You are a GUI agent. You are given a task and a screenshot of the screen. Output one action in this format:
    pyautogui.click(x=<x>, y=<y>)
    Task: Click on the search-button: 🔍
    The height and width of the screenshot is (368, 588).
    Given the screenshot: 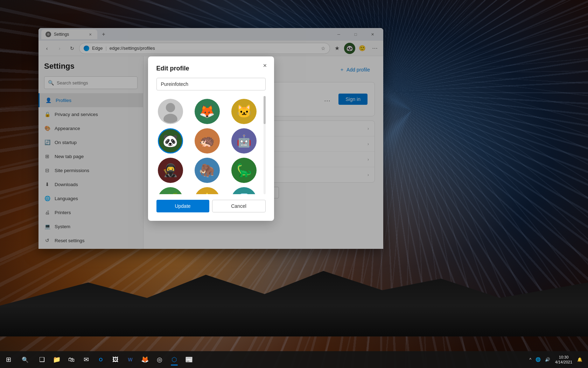 What is the action you would take?
    pyautogui.click(x=25, y=360)
    